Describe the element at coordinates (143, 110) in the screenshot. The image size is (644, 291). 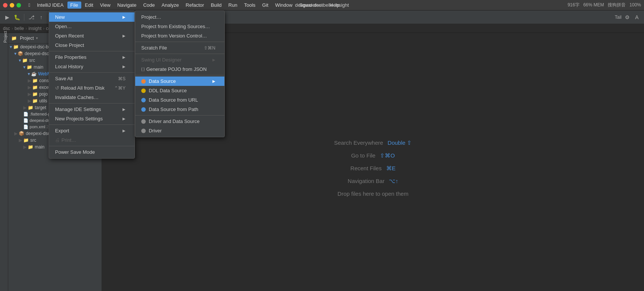
I see `datasource-path-icon` at that location.